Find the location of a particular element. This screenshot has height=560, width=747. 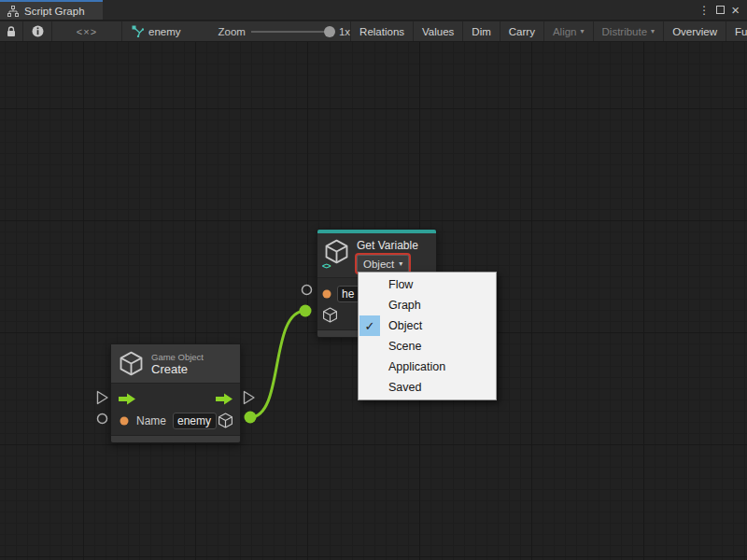

create-node-header: Game Object Create is located at coordinates (176, 364).